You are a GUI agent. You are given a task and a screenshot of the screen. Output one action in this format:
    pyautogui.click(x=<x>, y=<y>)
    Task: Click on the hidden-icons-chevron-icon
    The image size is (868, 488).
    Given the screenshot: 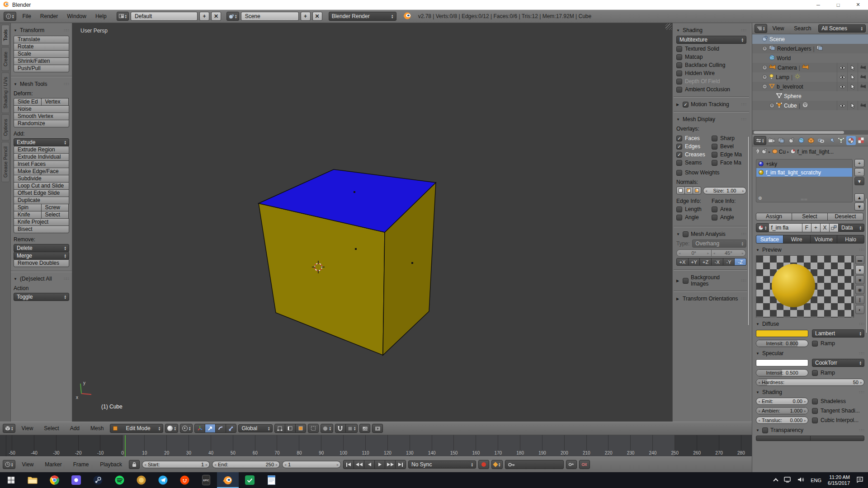 What is the action you would take?
    pyautogui.click(x=776, y=481)
    